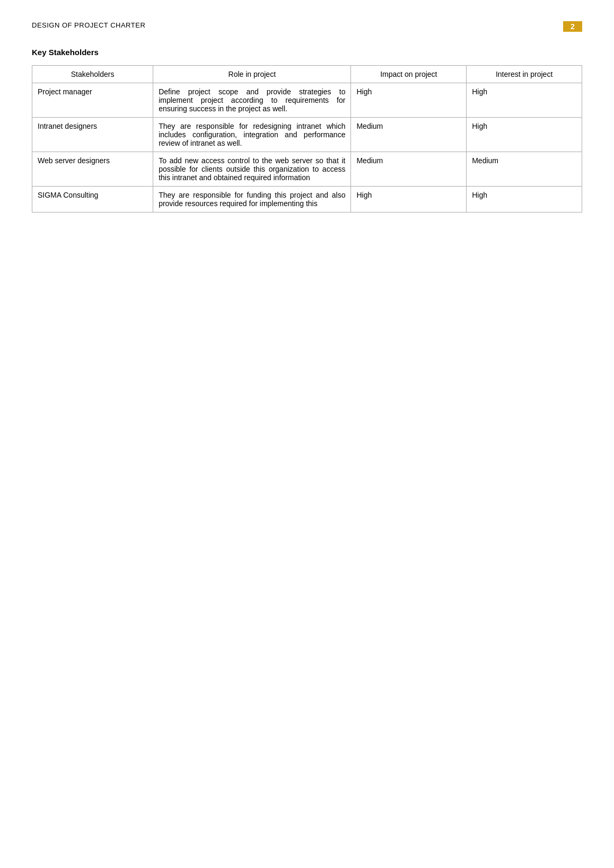 The height and width of the screenshot is (868, 614). Describe the element at coordinates (93, 199) in the screenshot. I see `stakeholder-cell: SIGMA Consulting` at that location.